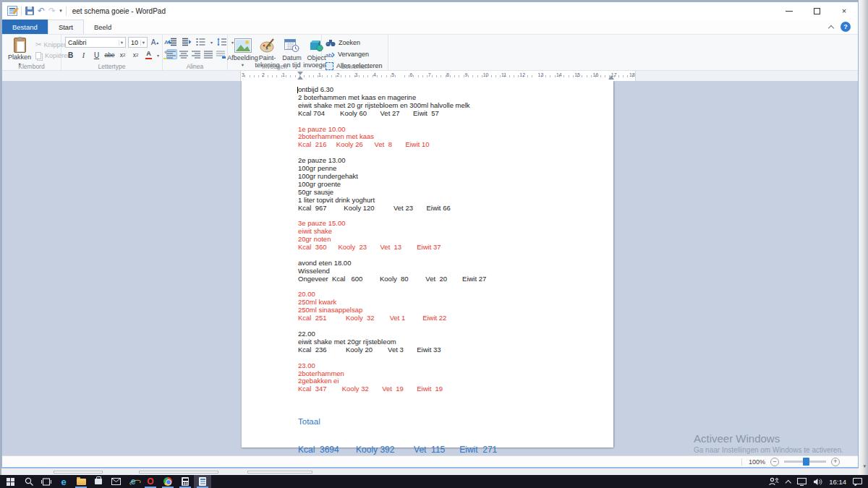  What do you see at coordinates (123, 55) in the screenshot?
I see `subscript-icon: x2` at bounding box center [123, 55].